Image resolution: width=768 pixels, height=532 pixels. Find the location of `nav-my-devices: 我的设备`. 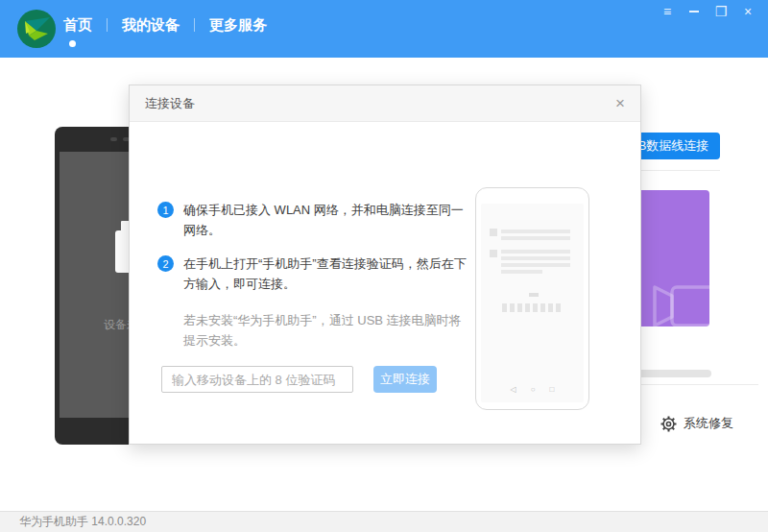

nav-my-devices: 我的设备 is located at coordinates (151, 25).